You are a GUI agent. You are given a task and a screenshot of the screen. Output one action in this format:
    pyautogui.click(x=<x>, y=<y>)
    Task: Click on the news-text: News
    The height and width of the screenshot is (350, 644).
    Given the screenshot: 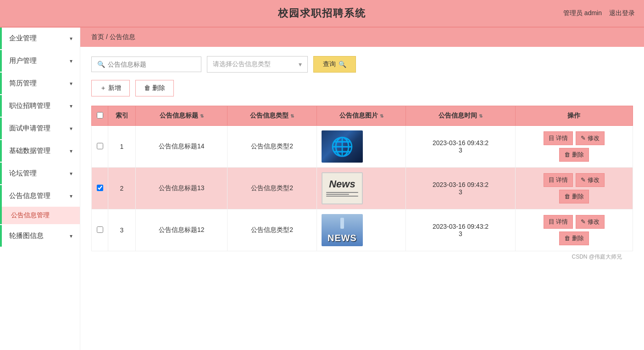 What is the action you would take?
    pyautogui.click(x=342, y=184)
    